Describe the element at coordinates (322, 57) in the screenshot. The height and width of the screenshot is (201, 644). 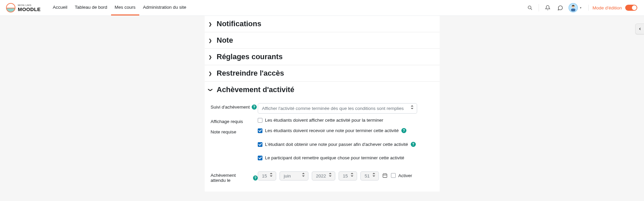
I see `section-common-settings: ❯ Réglages courants` at that location.